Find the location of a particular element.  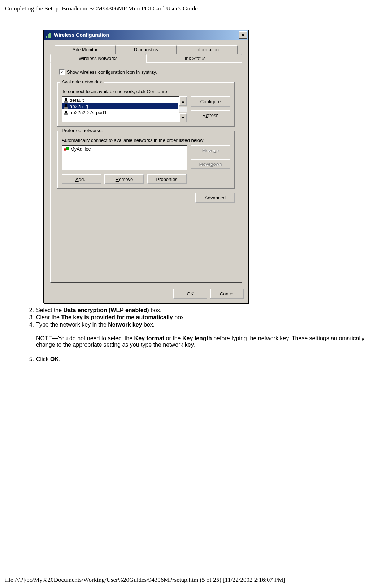

available-networks-list: default ap2251g ap2252D-Airport1 is located at coordinates (121, 109).